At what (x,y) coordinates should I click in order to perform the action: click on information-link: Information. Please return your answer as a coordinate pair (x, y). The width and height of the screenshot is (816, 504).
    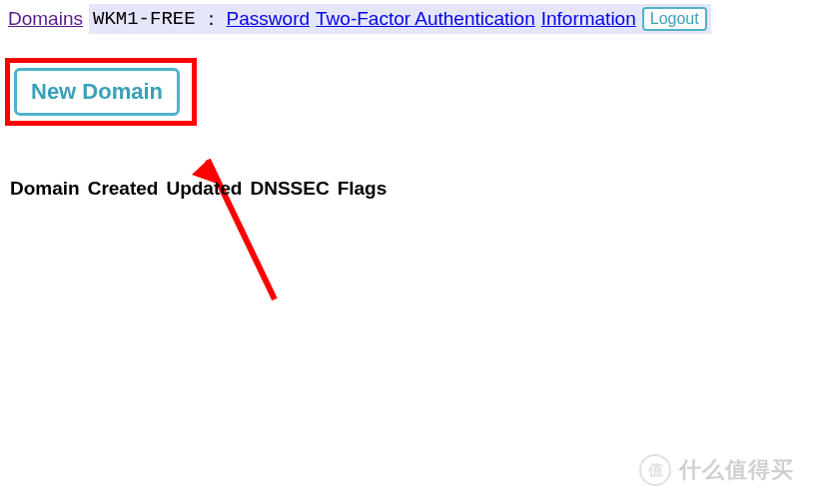
    Looking at the image, I should click on (589, 19).